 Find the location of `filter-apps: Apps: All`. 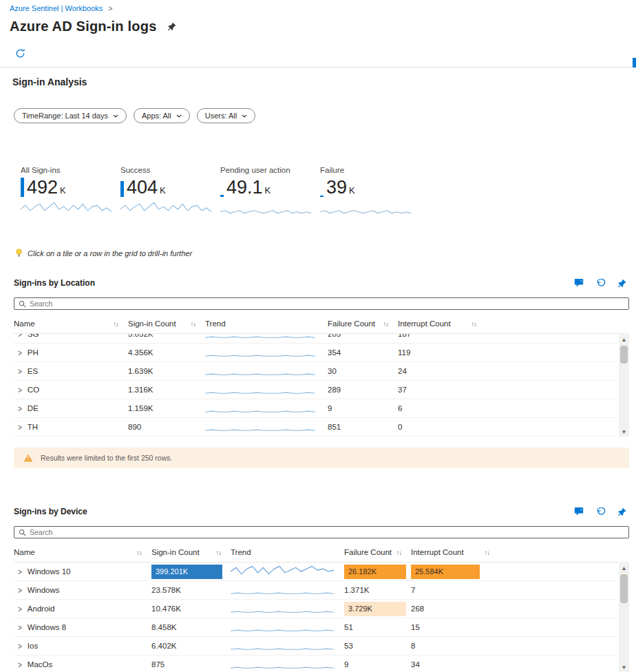

filter-apps: Apps: All is located at coordinates (162, 116).